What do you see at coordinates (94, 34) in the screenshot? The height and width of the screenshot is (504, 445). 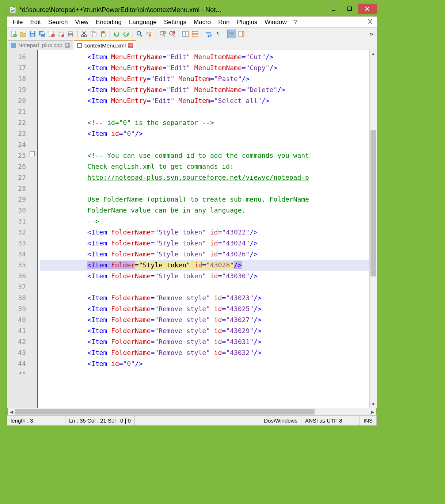 I see `copy-icon` at bounding box center [94, 34].